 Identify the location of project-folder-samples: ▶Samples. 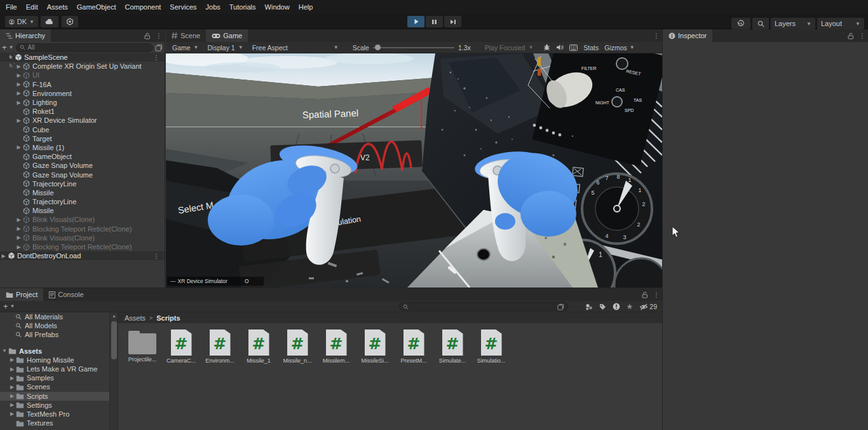
(55, 378).